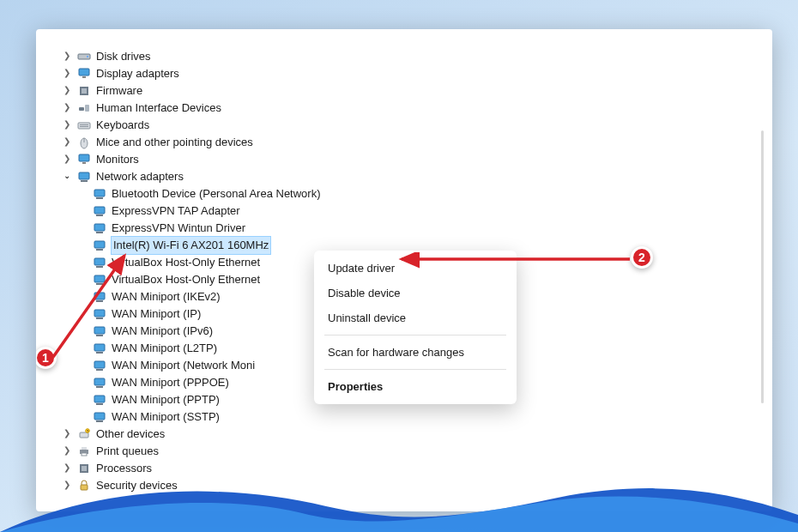  Describe the element at coordinates (642, 257) in the screenshot. I see `annotation-callout-2: 2` at that location.